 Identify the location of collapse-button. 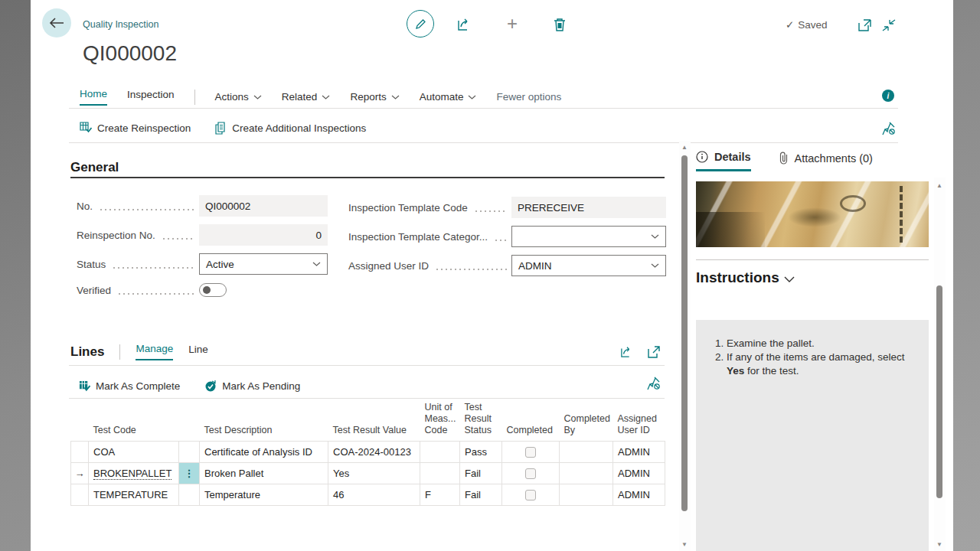
(889, 25).